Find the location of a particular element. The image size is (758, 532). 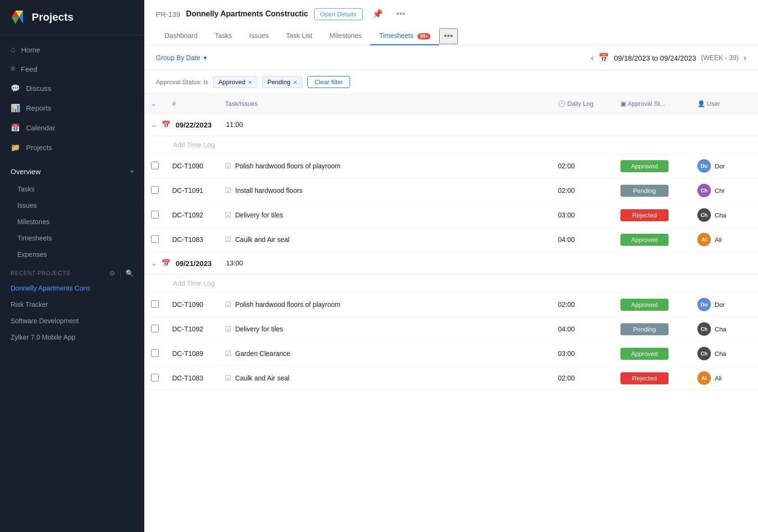

sidebar-sub-tasks: Tasks is located at coordinates (72, 189).